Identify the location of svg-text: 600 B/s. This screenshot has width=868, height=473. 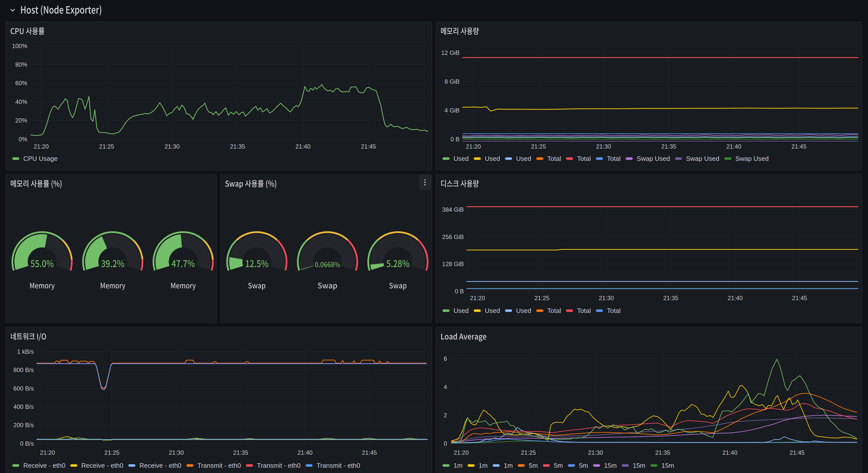
(24, 388).